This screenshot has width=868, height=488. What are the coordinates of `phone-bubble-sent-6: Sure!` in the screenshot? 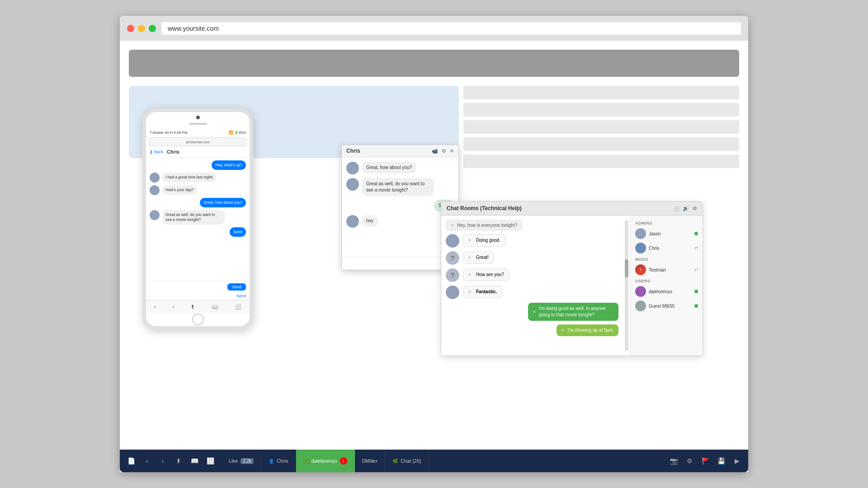 It's located at (238, 232).